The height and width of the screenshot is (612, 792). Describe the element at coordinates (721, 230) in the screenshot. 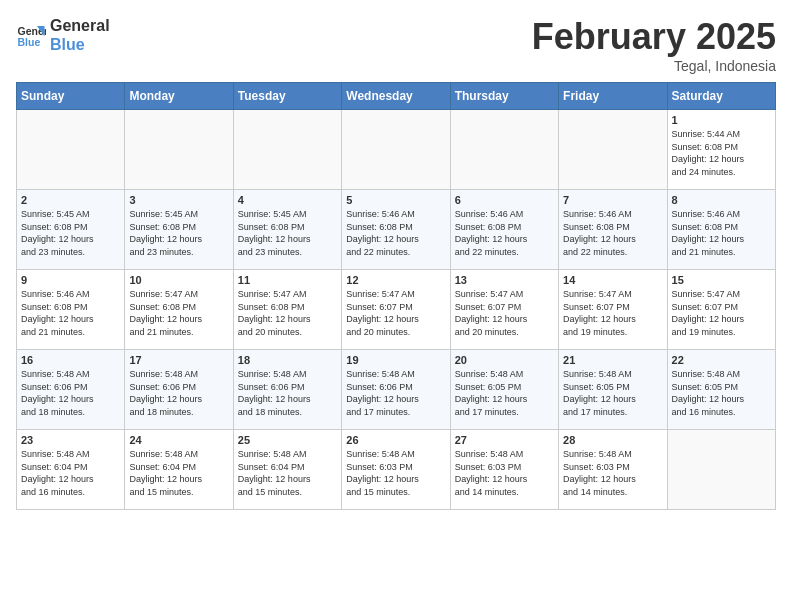

I see `calendar-cell: 8Sunrise: 5:46 AM Sunset: 6:08 PM Daylig…` at that location.